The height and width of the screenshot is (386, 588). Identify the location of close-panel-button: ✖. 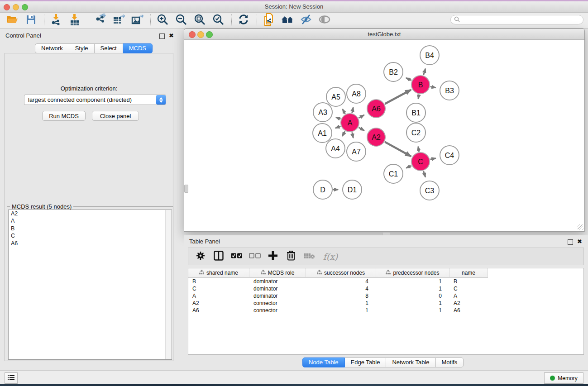
(171, 35).